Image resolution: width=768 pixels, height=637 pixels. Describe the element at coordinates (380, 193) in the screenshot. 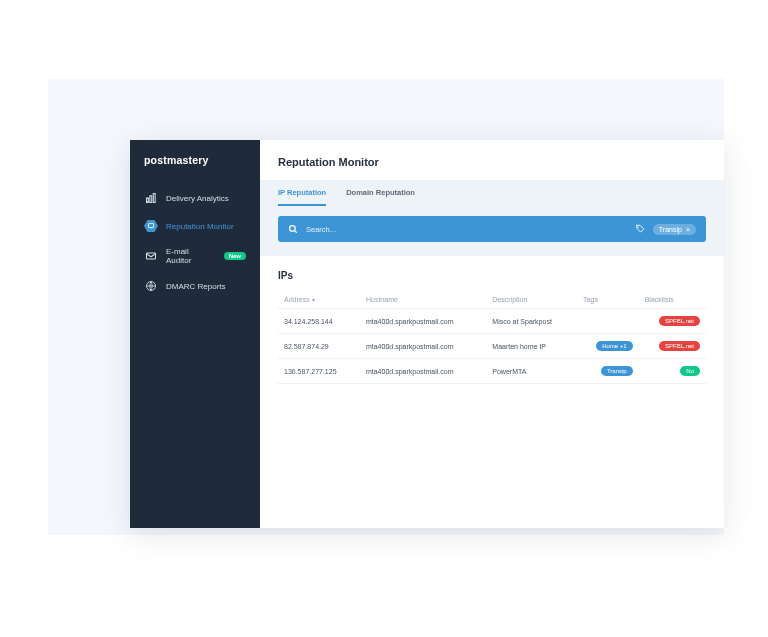

I see `tab-domain-reputation: Domain Reputation` at that location.